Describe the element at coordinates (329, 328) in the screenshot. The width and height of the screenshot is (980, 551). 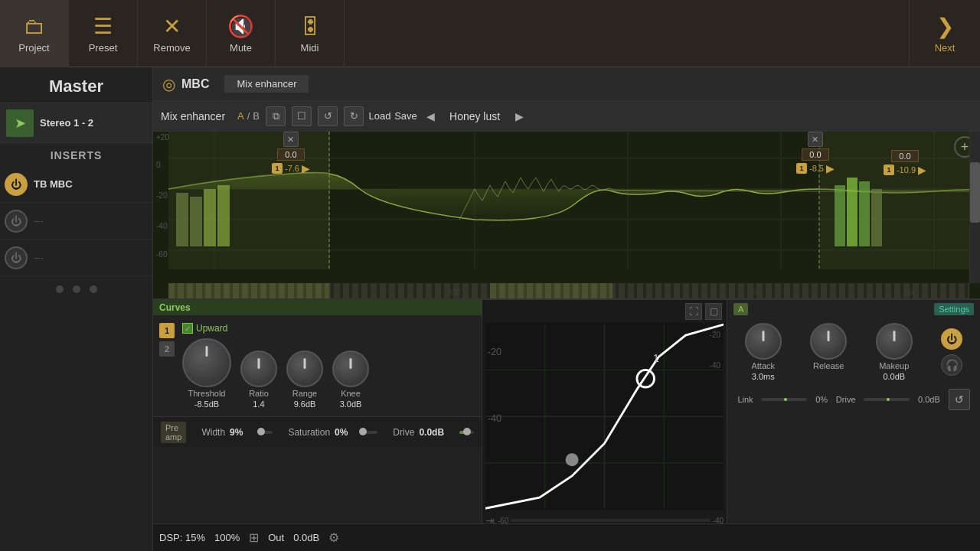
I see `upward-toggle: ✓ Upward` at that location.